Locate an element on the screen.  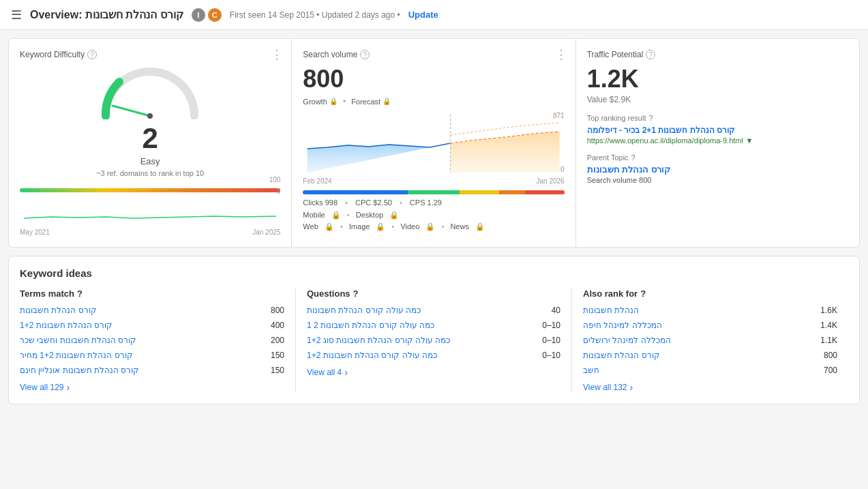
keyword-ideas-title: Keyword ideas is located at coordinates (434, 273).